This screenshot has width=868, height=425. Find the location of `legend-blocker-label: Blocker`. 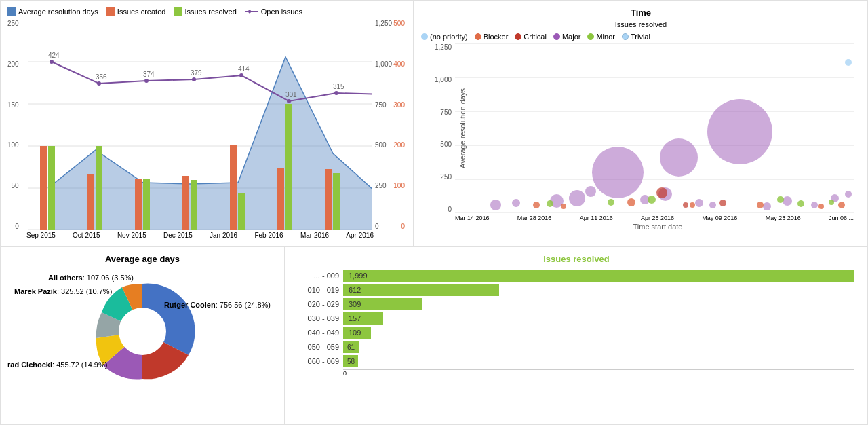

legend-blocker-label: Blocker is located at coordinates (496, 37).